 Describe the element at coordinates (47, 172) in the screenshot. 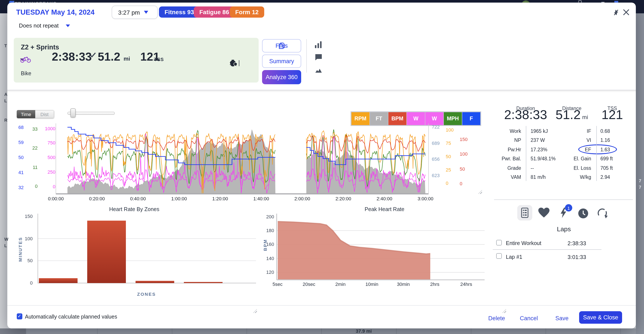

I see `axis-label-w: 250` at that location.